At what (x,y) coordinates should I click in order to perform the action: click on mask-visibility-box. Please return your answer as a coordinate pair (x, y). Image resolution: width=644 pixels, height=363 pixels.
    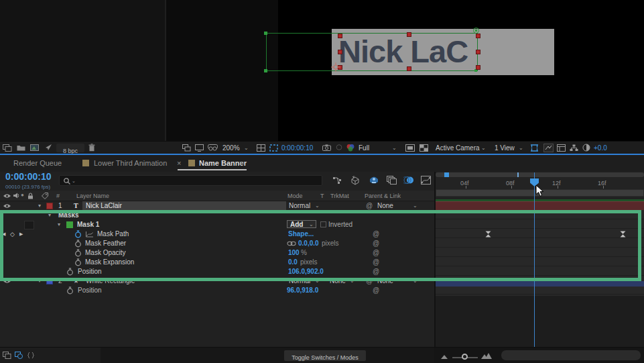
    Looking at the image, I should click on (29, 225).